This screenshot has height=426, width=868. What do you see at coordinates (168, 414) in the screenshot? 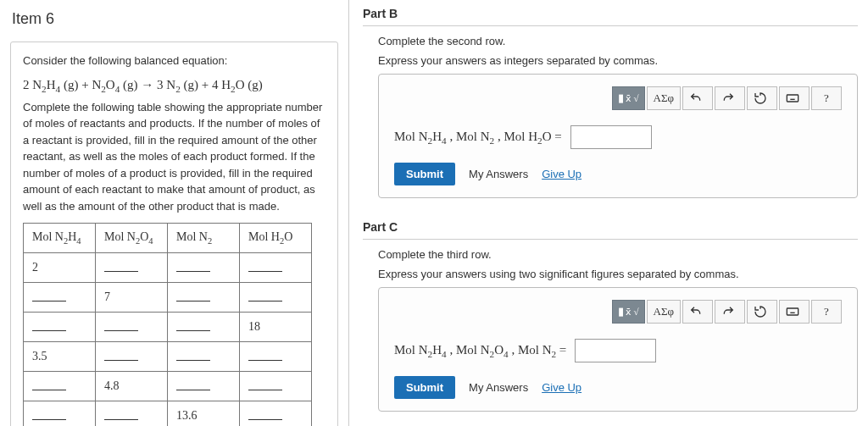
I see `table-row: 13.6` at bounding box center [168, 414].